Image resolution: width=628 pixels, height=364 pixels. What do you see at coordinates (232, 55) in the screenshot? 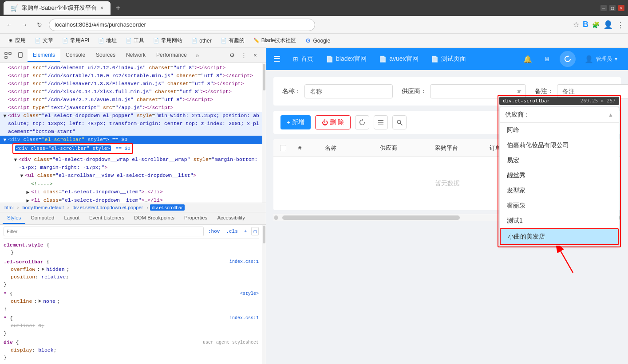
I see `devtools-settings-button: ⚙` at bounding box center [232, 55].